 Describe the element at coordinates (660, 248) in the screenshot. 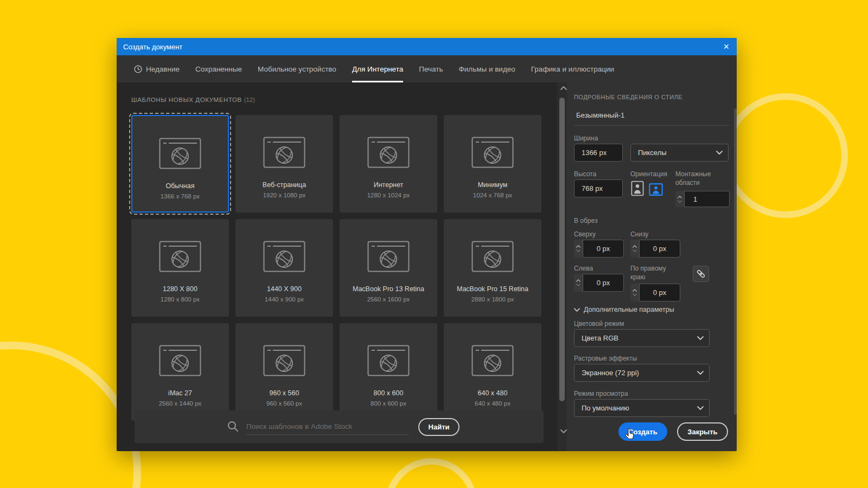

I see `bleed-bottom-input` at that location.